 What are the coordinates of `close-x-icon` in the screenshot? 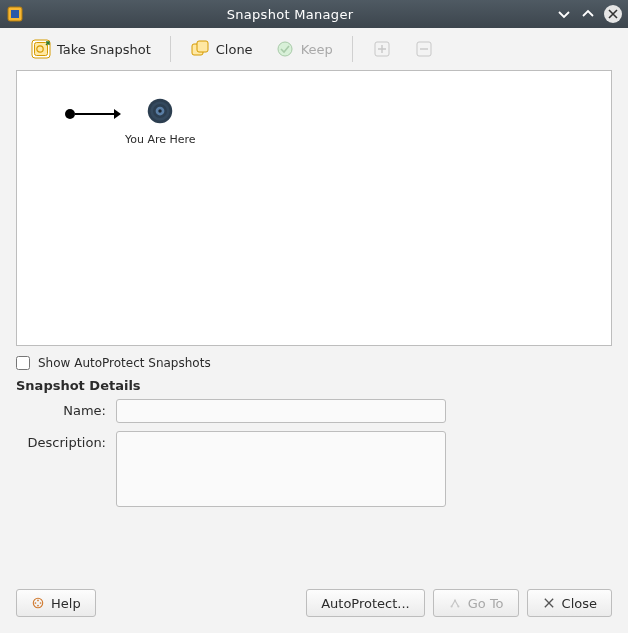 It's located at (549, 603).